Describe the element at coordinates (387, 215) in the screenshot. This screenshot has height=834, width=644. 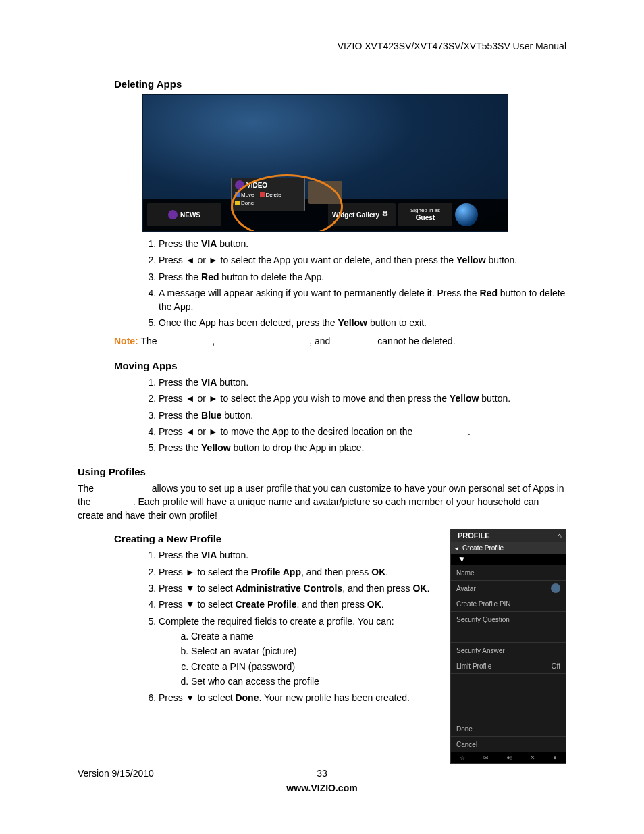
I see `gear-icon: ⚙` at that location.